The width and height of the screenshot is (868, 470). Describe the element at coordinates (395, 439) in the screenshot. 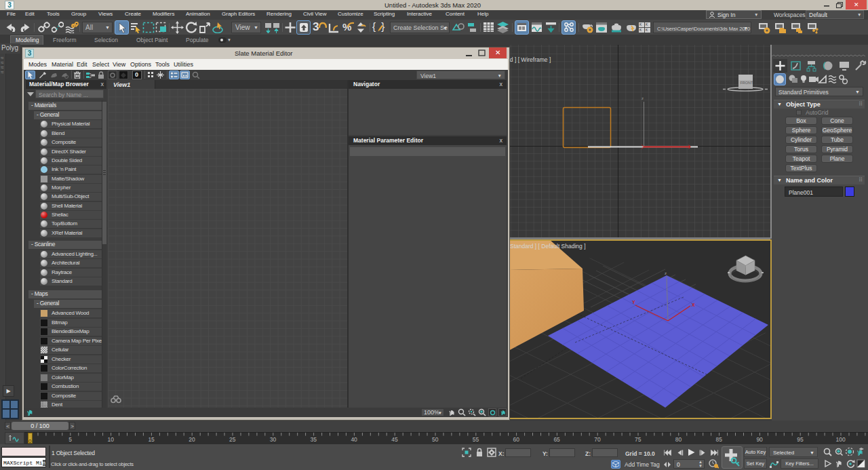

I see `svg-text: 45` at that location.